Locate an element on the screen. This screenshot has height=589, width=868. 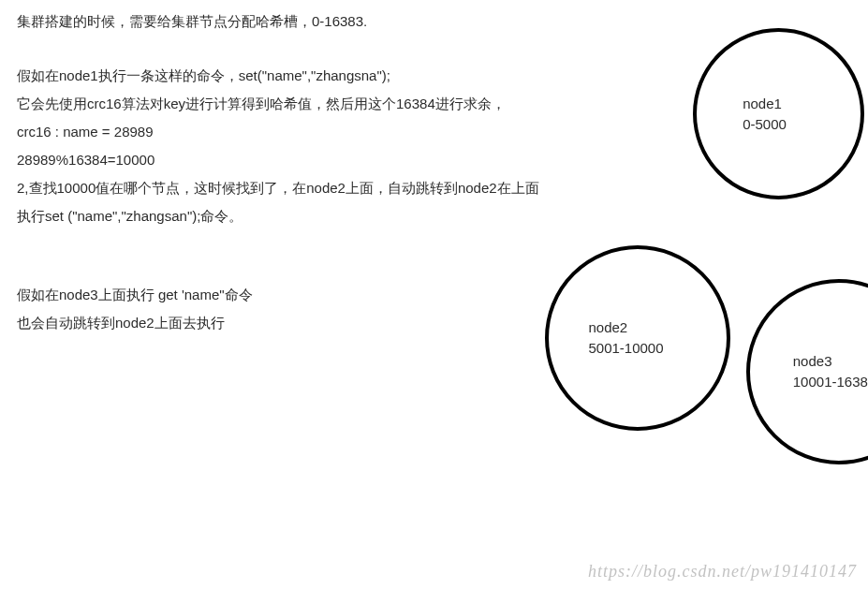
paragraph-setup: 集群搭建的时候，需要给集群节点分配哈希槽，0-16383. is located at coordinates (192, 22).